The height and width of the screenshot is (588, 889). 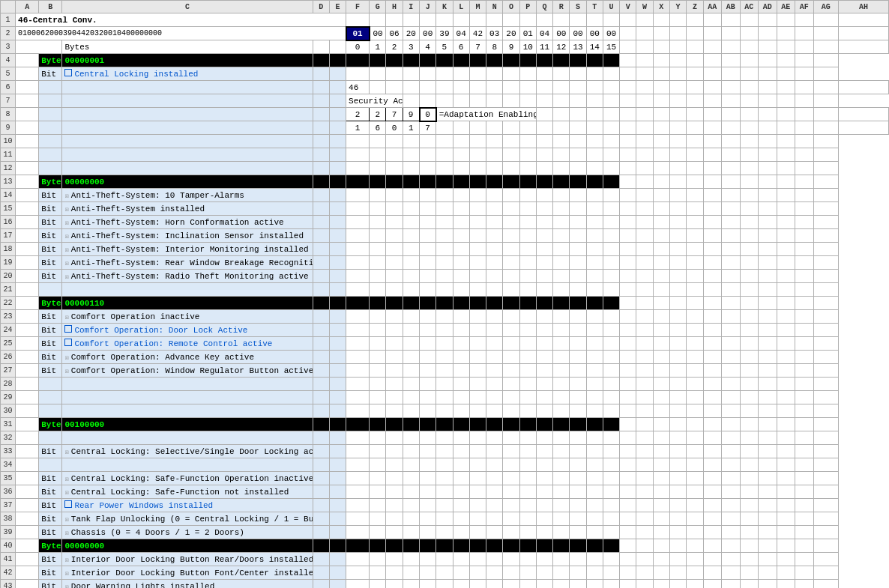 What do you see at coordinates (695, 7) in the screenshot?
I see `col-header-z: Z` at bounding box center [695, 7].